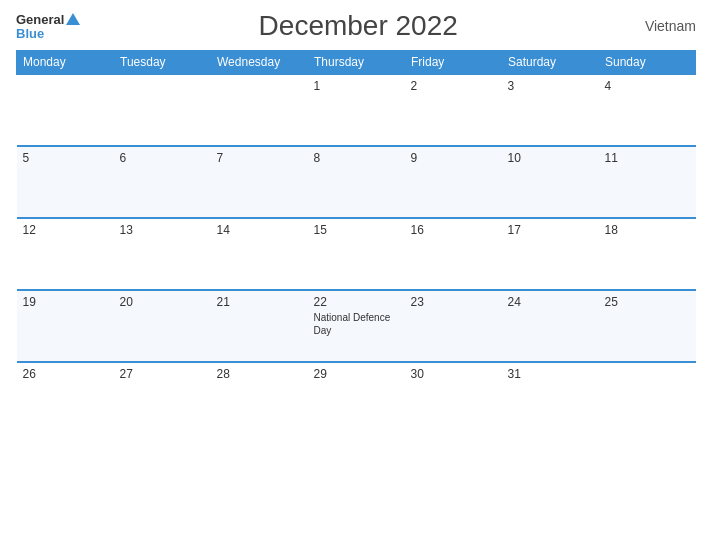 The image size is (712, 550). I want to click on logo-general-text: General, so click(40, 20).